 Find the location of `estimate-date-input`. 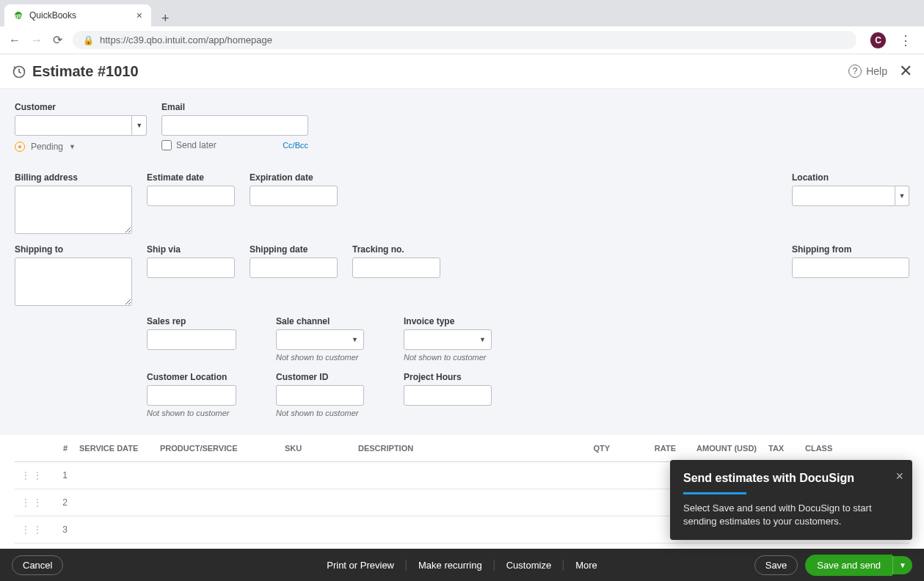

estimate-date-input is located at coordinates (191, 196).